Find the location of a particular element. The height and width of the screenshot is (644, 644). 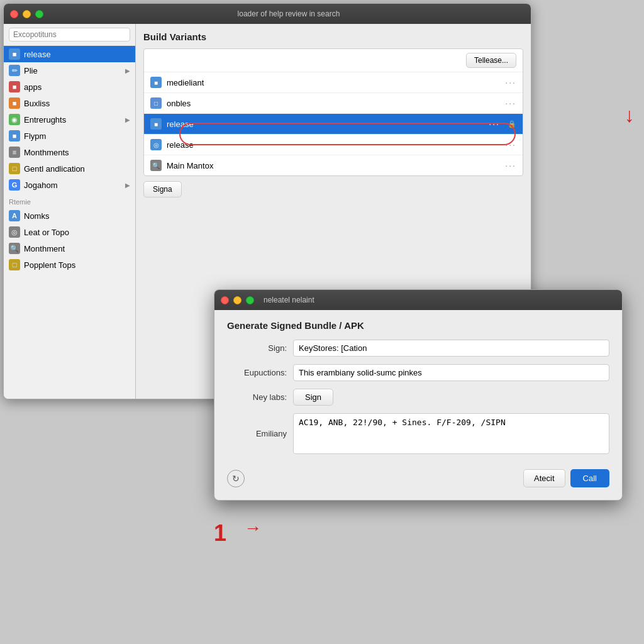

sidebar-item-plie: ✏ Plie ▶ is located at coordinates (69, 70).